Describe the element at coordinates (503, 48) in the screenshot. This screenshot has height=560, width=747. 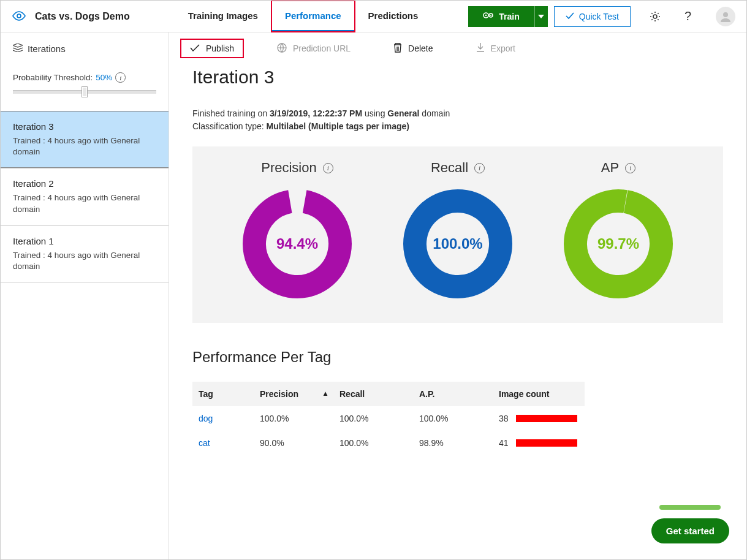
I see `export-label: Export` at that location.